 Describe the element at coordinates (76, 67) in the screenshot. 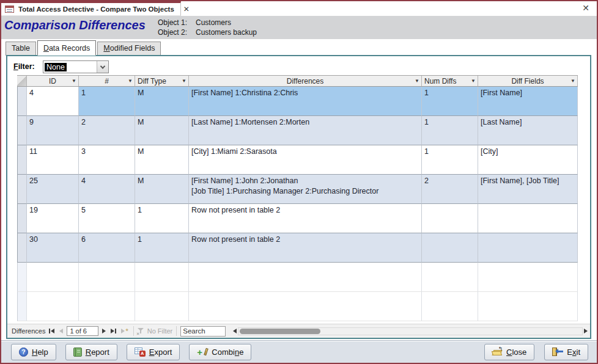

I see `filter-combobox: None` at that location.